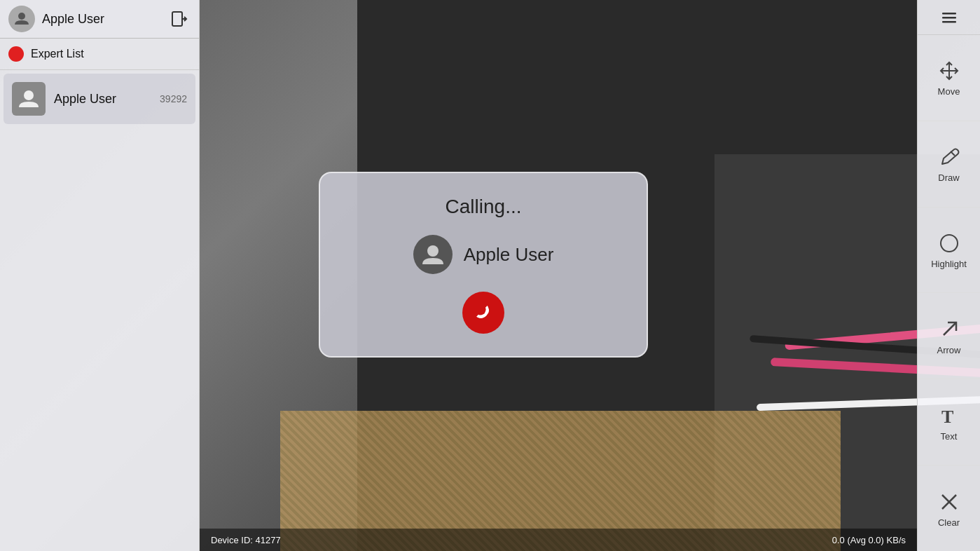 This screenshot has width=980, height=551. What do you see at coordinates (99, 20) in the screenshot?
I see `sidebar-header: Apple User` at bounding box center [99, 20].